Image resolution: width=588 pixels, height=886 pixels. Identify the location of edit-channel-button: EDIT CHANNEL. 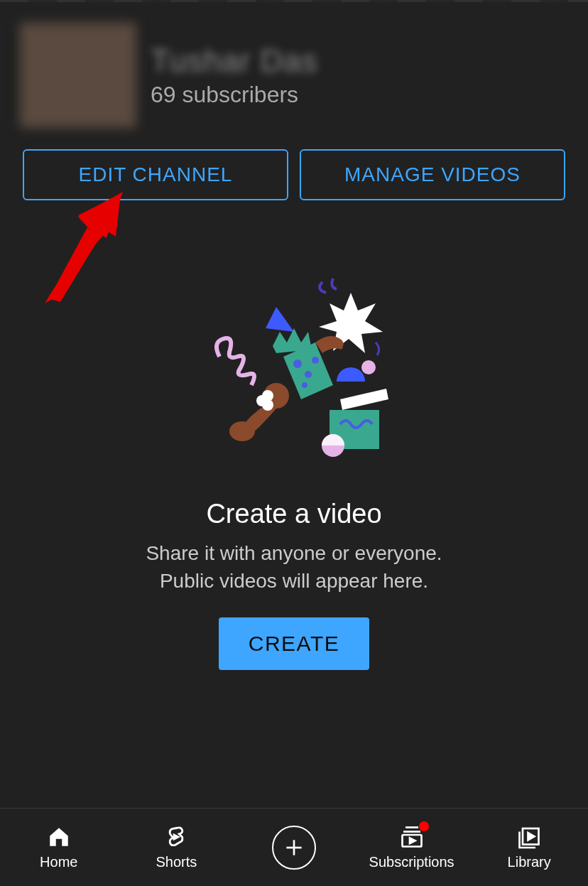
(156, 175).